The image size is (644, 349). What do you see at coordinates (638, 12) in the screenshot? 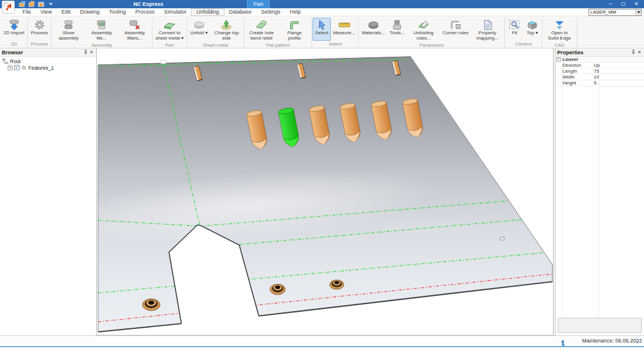
I see `combo-dropdown-button` at bounding box center [638, 12].